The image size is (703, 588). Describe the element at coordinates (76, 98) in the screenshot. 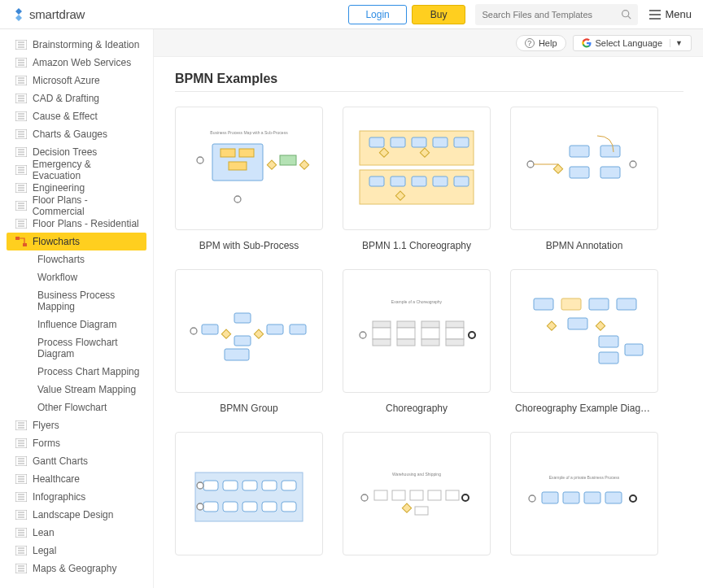

I see `sidebar-item-cad-drafting: CAD & Drafting` at that location.